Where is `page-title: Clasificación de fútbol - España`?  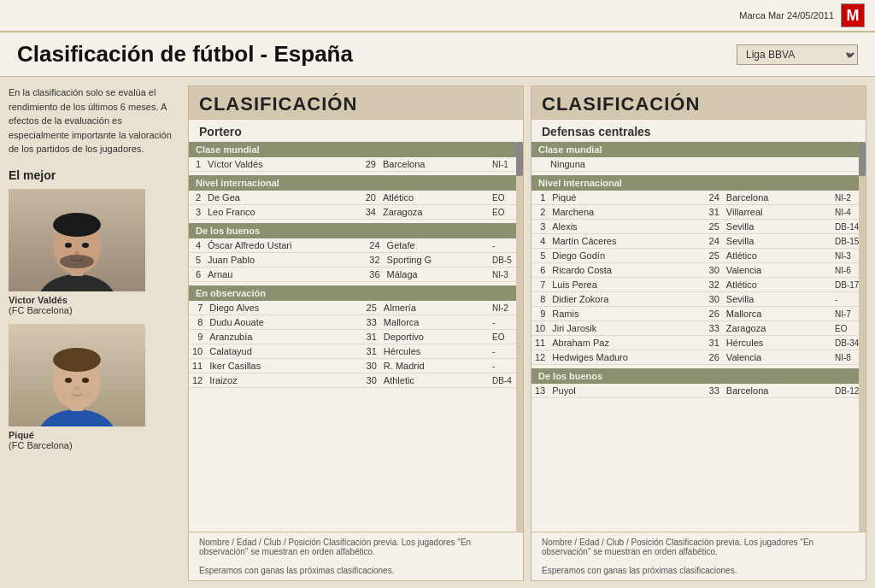
page-title: Clasificación de fútbol - España is located at coordinates (185, 55).